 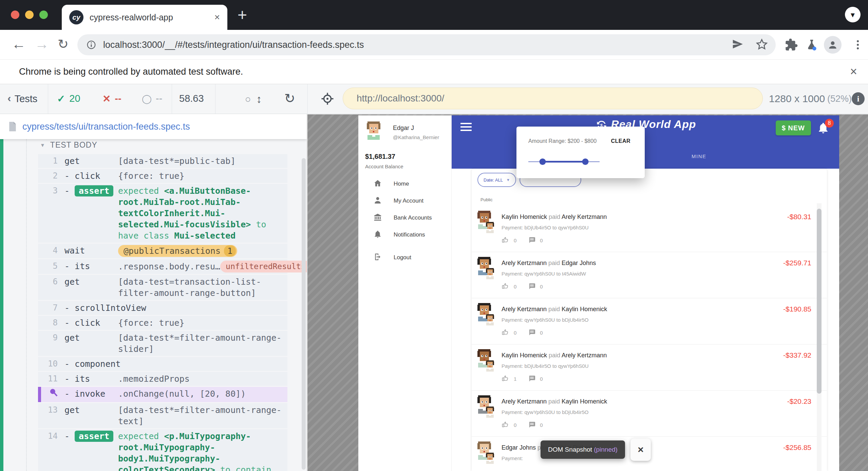 What do you see at coordinates (217, 17) in the screenshot?
I see `tab-close-icon: ×` at bounding box center [217, 17].